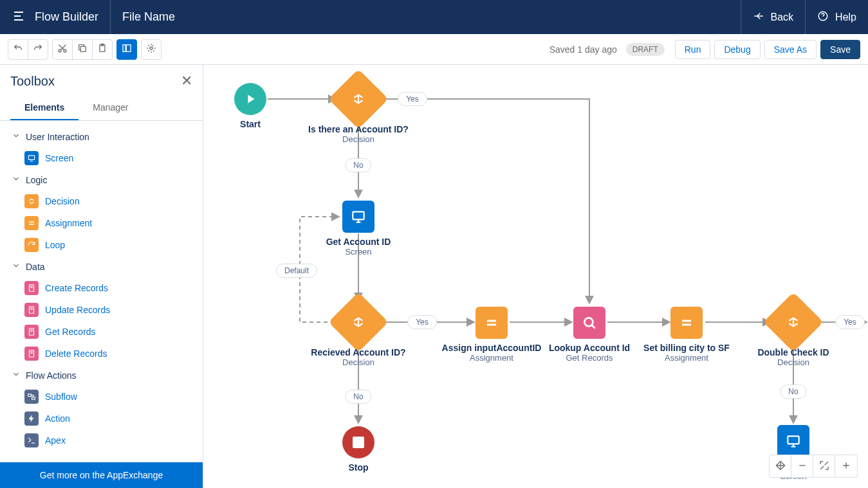  I want to click on node-label: Start, so click(250, 124).